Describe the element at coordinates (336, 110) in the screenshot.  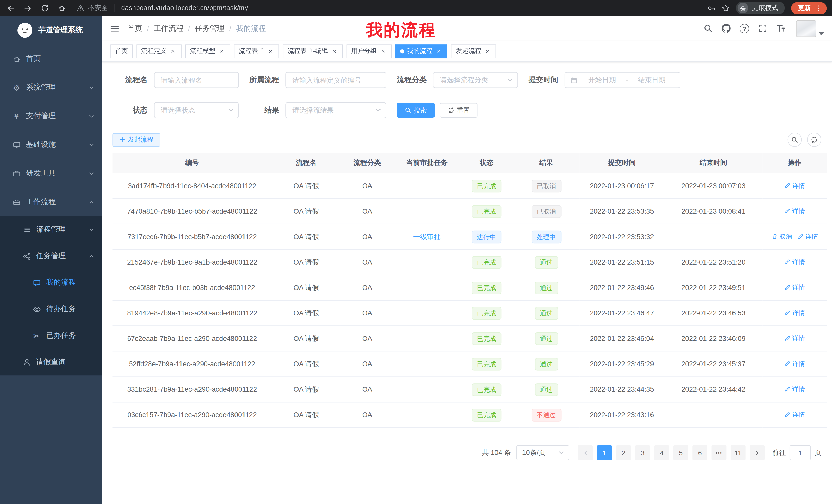
I see `result-select: 请选择流结果` at that location.